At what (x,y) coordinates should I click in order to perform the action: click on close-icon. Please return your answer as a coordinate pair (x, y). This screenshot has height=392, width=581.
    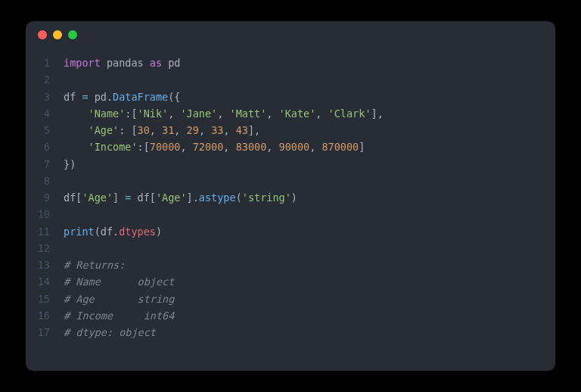
    Looking at the image, I should click on (42, 35).